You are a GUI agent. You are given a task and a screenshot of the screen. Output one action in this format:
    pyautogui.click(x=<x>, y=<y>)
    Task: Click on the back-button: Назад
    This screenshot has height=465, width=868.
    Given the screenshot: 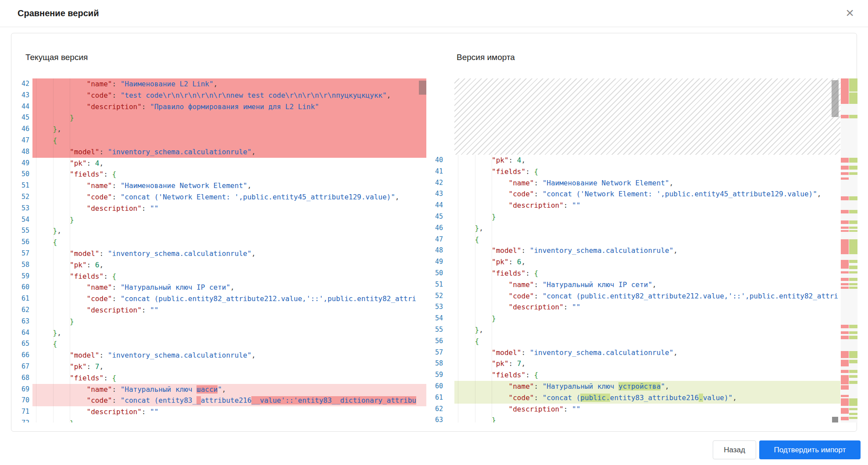 What is the action you would take?
    pyautogui.click(x=734, y=450)
    